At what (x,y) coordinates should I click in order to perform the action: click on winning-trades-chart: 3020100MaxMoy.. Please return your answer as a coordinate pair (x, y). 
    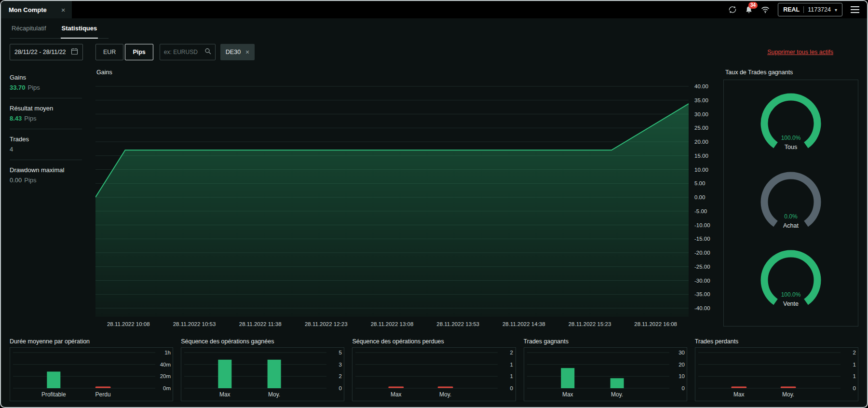
    Looking at the image, I should click on (606, 374).